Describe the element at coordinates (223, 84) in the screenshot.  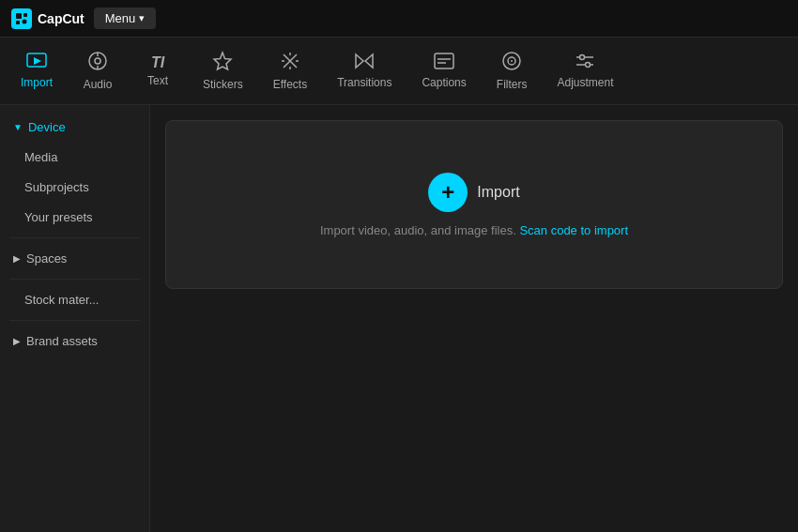
I see `tab-stickers-label: Stickers` at that location.